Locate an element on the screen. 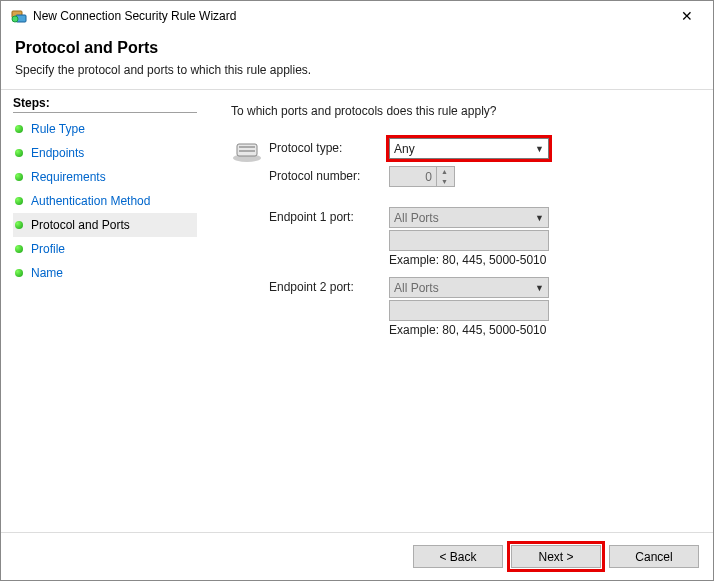 The height and width of the screenshot is (581, 714). step-profile: Profile is located at coordinates (105, 249).